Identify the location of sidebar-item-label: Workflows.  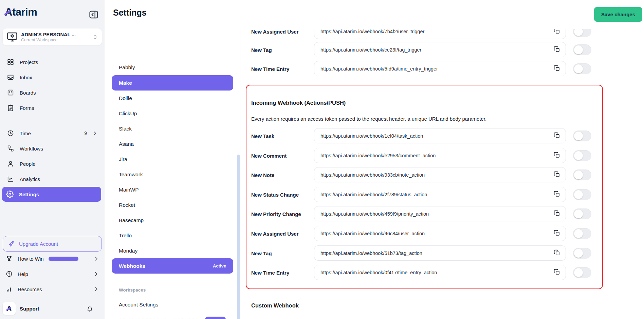
(31, 148).